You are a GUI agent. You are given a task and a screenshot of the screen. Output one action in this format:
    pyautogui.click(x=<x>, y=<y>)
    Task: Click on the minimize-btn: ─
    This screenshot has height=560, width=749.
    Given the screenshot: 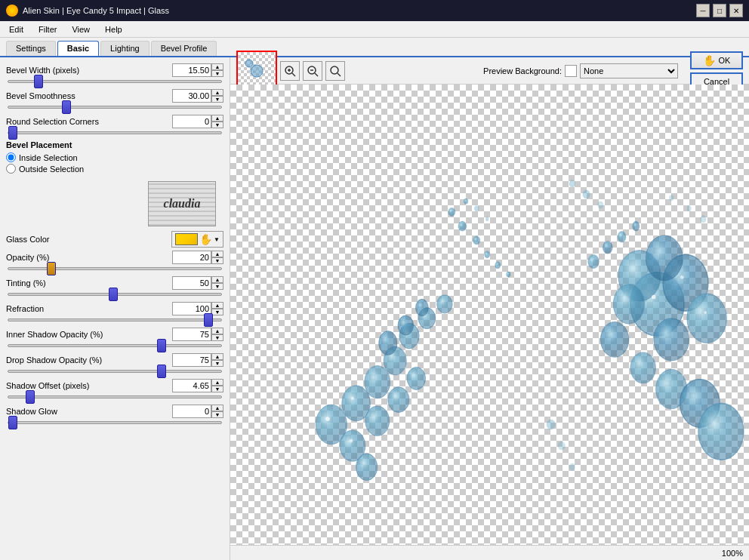 What is the action you would take?
    pyautogui.click(x=703, y=11)
    